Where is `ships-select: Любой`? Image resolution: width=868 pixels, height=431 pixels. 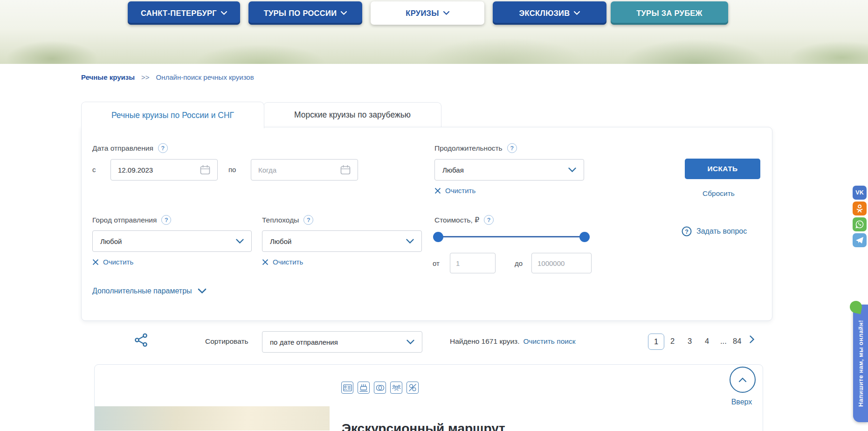 ships-select: Любой is located at coordinates (342, 241).